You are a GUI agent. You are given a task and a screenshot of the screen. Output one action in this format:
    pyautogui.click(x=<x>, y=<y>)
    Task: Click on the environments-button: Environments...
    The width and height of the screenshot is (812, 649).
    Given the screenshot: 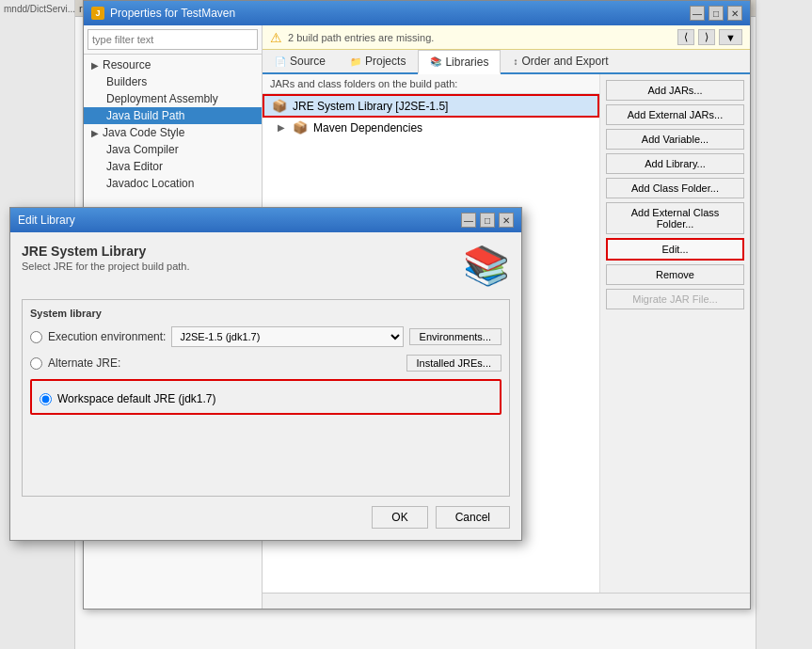 What is the action you would take?
    pyautogui.click(x=455, y=337)
    